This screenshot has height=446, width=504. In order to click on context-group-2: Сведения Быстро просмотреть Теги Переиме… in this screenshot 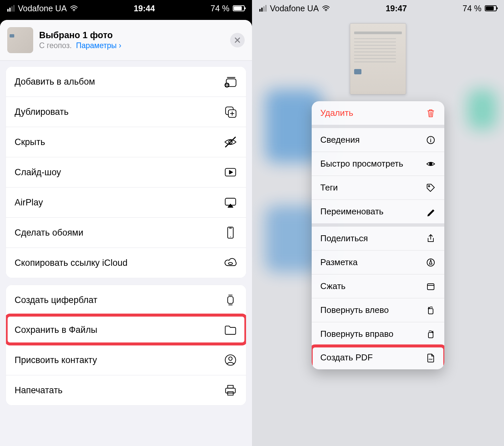, I will do `click(378, 174)`.